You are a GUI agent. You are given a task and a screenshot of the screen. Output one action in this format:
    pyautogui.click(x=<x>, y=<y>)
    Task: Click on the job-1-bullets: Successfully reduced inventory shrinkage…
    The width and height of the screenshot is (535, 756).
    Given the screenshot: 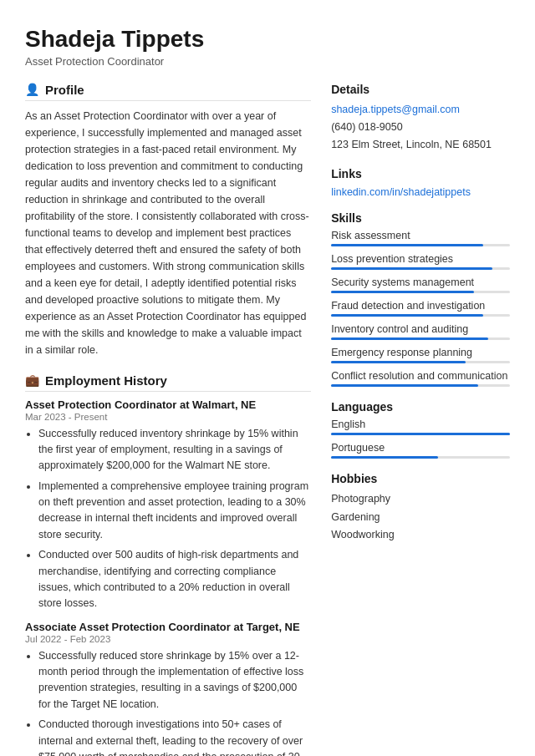 What is the action you would take?
    pyautogui.click(x=168, y=520)
    